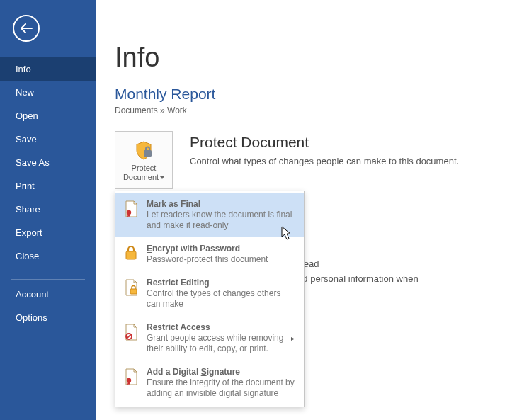  I want to click on menu-item-title: Restrict Access, so click(219, 327).